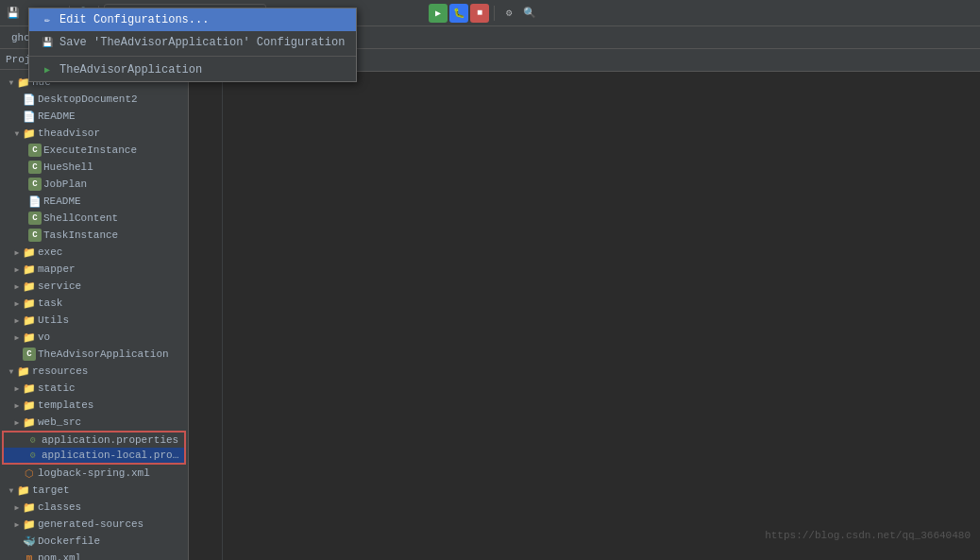 This screenshot has width=980, height=560. What do you see at coordinates (50, 252) in the screenshot?
I see `tree-item-label: exec` at bounding box center [50, 252].